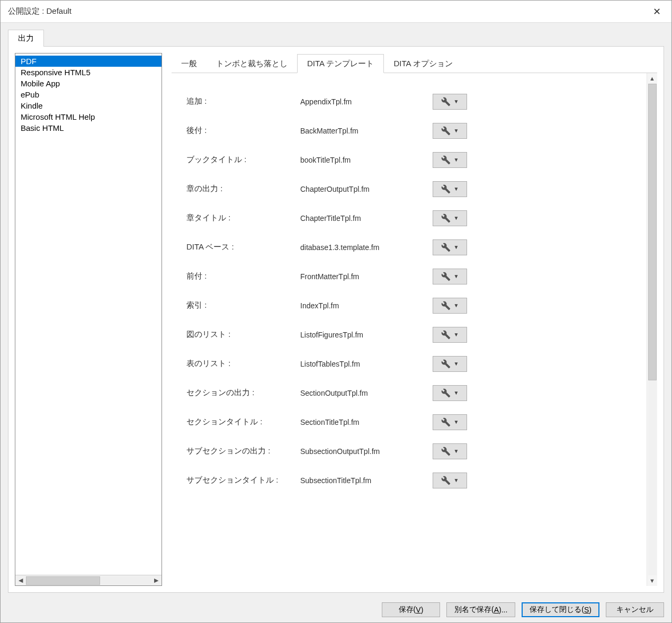 This screenshot has height=623, width=672. I want to click on scroll-left-icon: ◀, so click(21, 581).